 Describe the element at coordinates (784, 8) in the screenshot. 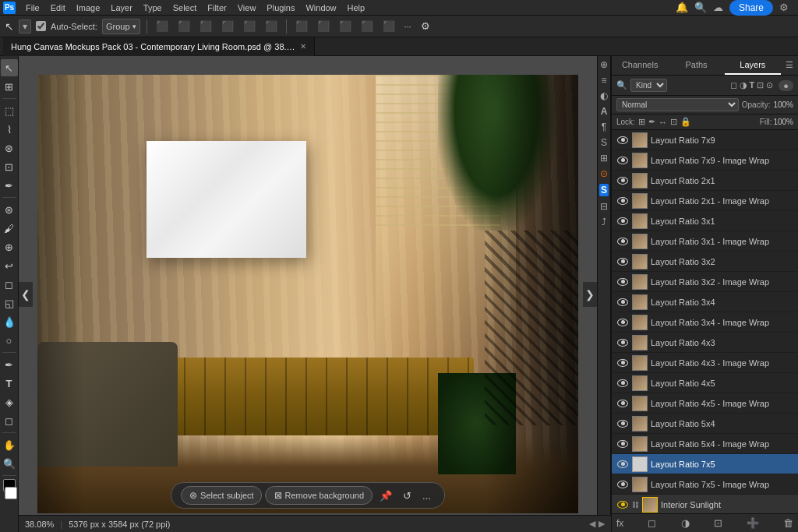

I see `settings-icon: ⚙` at that location.